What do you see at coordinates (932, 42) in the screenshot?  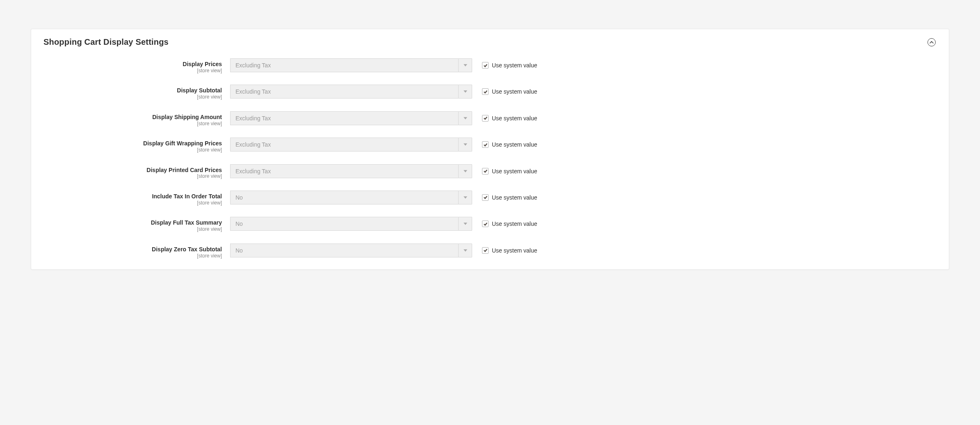 I see `collapse-icon` at bounding box center [932, 42].